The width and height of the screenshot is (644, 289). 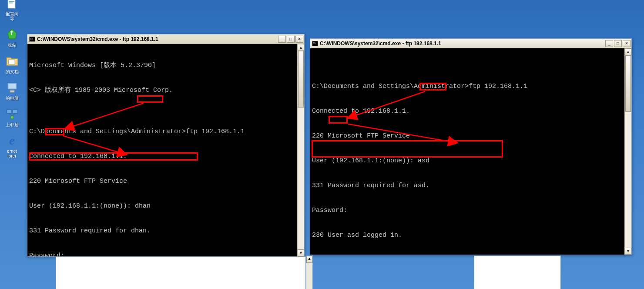 What do you see at coordinates (12, 141) in the screenshot?
I see `ie-icon: e` at bounding box center [12, 141].